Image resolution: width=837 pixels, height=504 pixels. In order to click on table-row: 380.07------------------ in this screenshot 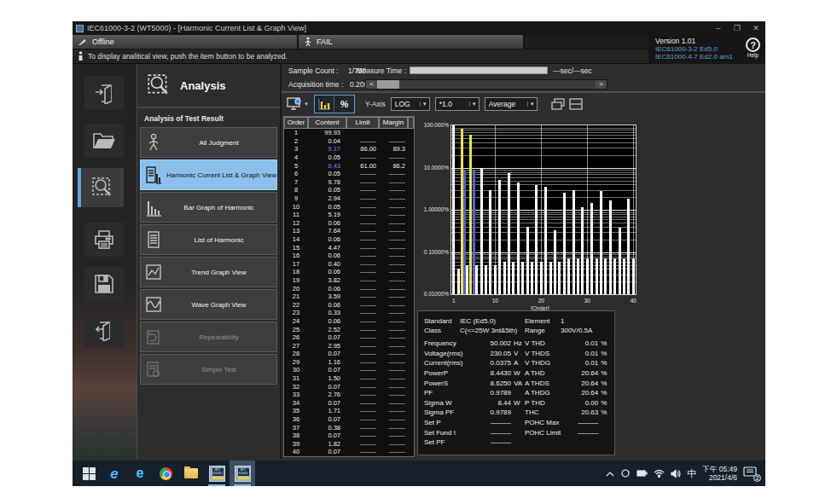, I will do `click(349, 436)`.